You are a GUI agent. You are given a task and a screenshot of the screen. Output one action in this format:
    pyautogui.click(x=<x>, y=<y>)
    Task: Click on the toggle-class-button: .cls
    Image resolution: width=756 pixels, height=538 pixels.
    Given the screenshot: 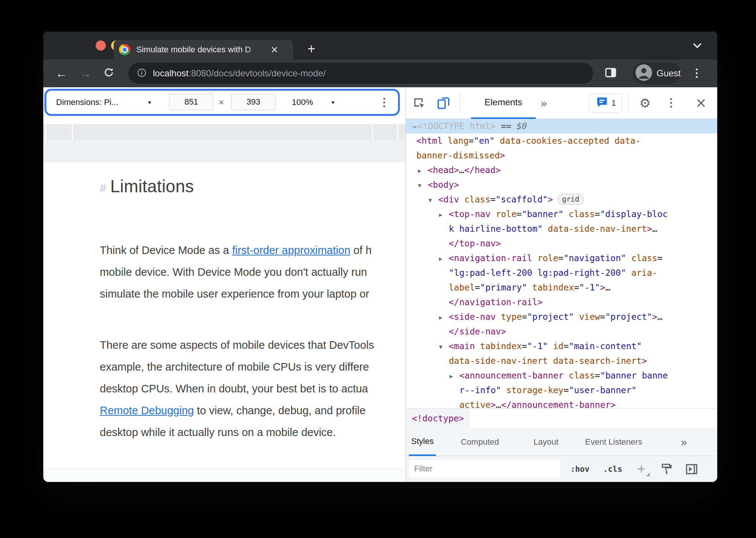 What is the action you would take?
    pyautogui.click(x=613, y=469)
    